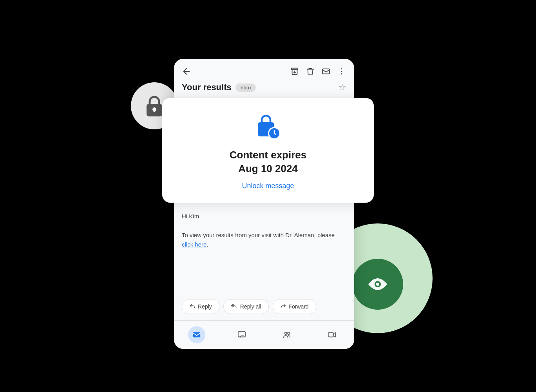 This screenshot has width=536, height=392. What do you see at coordinates (194, 245) in the screenshot?
I see `click-here-link: click here` at bounding box center [194, 245].